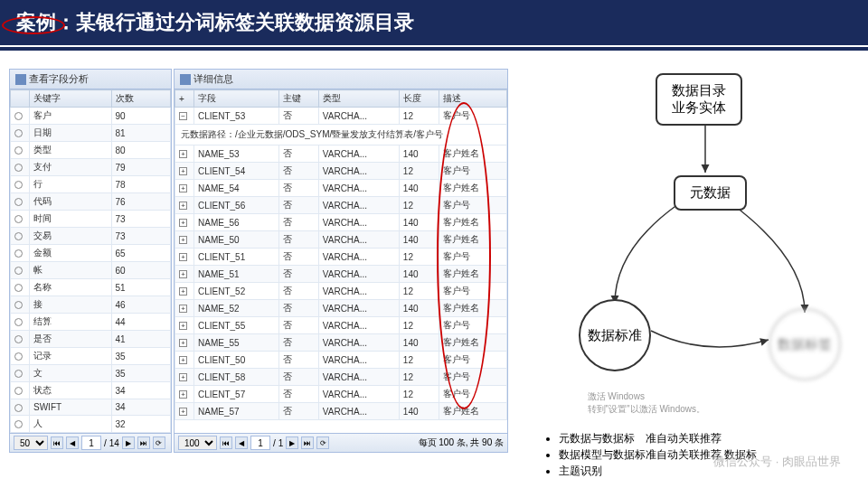 The width and height of the screenshot is (868, 488). I want to click on col-count: 次数, so click(141, 99).